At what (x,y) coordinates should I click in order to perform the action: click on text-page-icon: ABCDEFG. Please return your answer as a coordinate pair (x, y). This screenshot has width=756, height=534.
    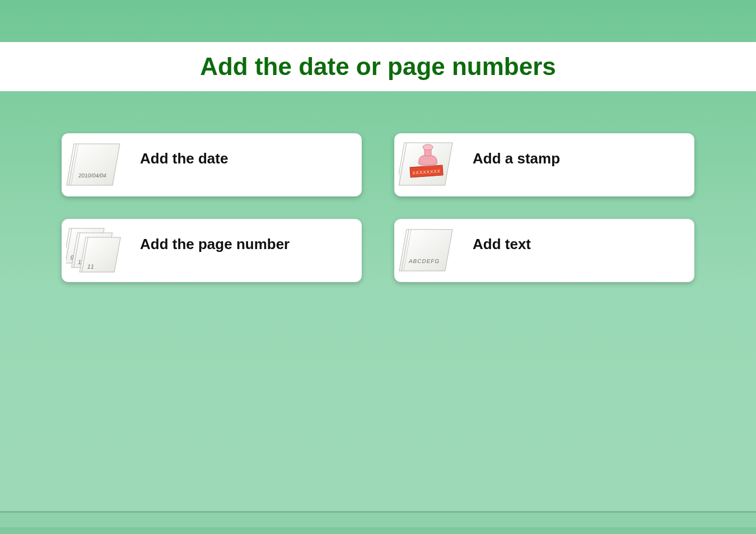
    Looking at the image, I should click on (429, 251).